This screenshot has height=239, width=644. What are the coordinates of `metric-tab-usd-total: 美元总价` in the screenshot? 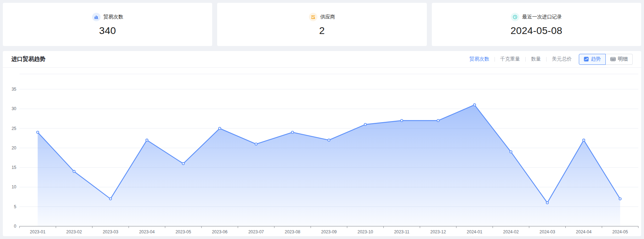 It's located at (562, 59).